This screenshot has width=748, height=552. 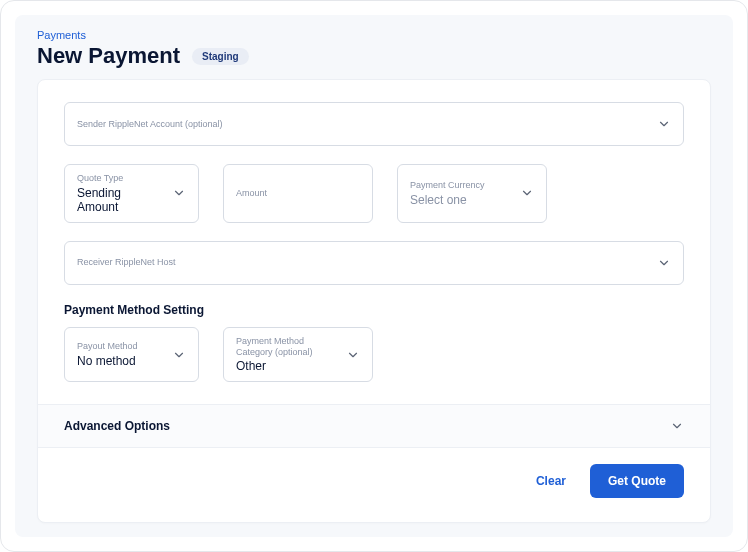 I want to click on page-title: New Payment, so click(x=108, y=56).